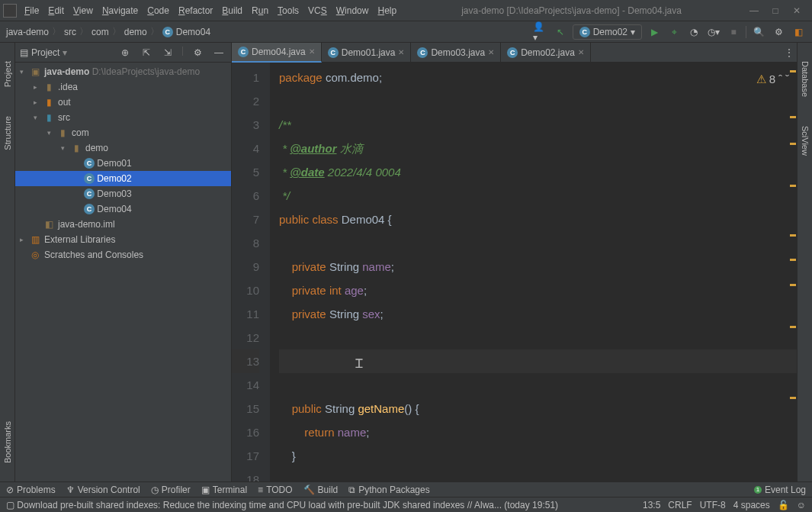 The width and height of the screenshot is (812, 512). Describe the element at coordinates (713, 505) in the screenshot. I see `encoding: UTF-8` at that location.